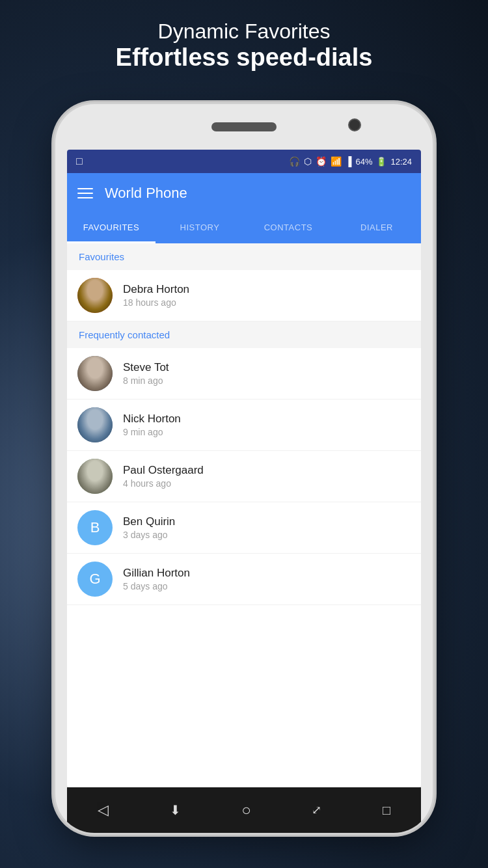  I want to click on avatar-initial-gillian: G, so click(95, 579).